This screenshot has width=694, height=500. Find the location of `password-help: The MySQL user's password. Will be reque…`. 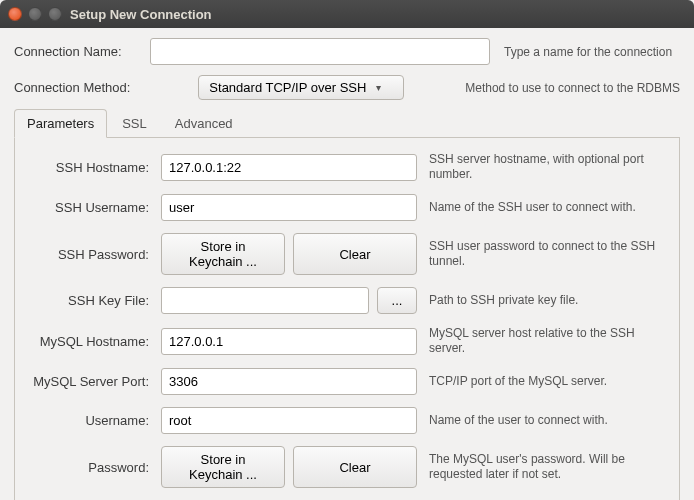

password-help: The MySQL user's password. Will be reque… is located at coordinates (545, 467).